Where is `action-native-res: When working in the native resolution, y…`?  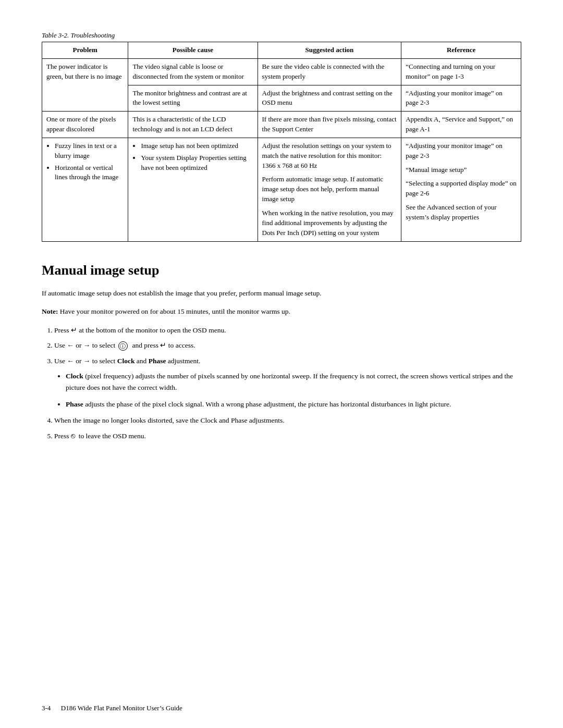 action-native-res: When working in the native resolution, y… is located at coordinates (329, 223).